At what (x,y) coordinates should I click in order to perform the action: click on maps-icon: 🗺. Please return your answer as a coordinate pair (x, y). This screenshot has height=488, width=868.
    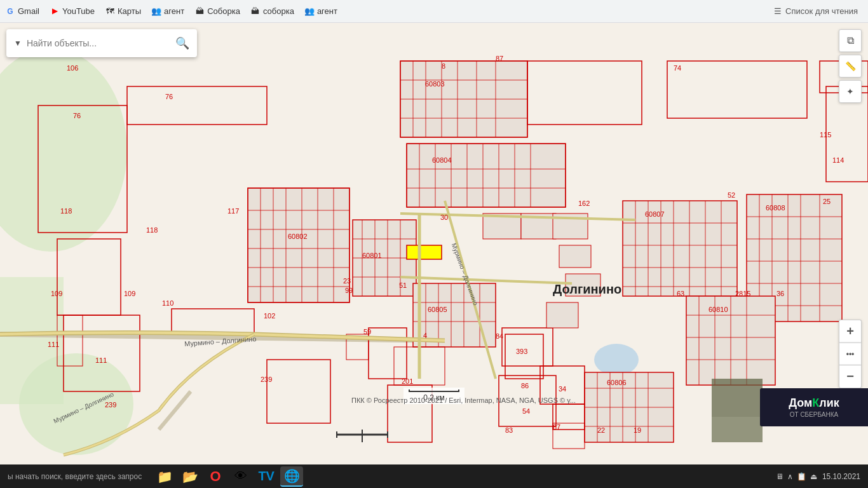
    Looking at the image, I should click on (110, 11).